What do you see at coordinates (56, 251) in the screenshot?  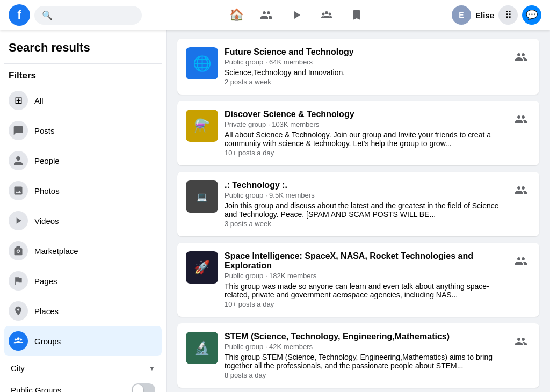 I see `sidebar-item-label-marketplace: Marketplace` at bounding box center [56, 251].